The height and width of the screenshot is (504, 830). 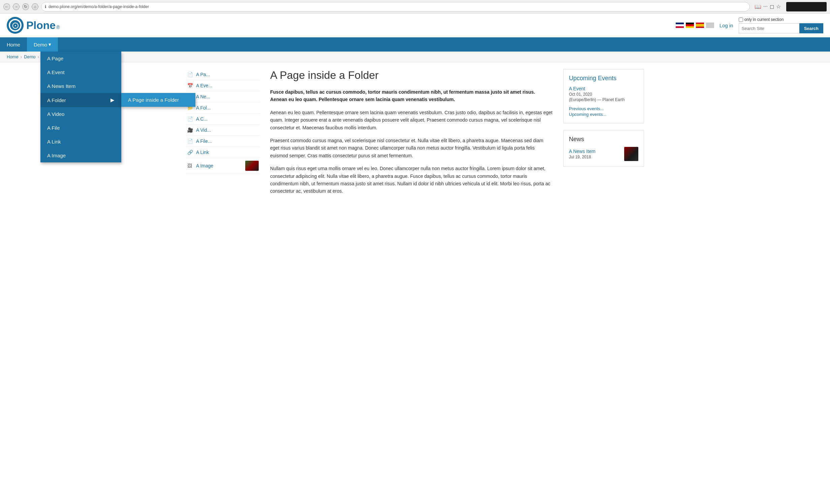 What do you see at coordinates (223, 152) in the screenshot?
I see `sidebar-item-a-link: 🔗 A Link` at bounding box center [223, 152].